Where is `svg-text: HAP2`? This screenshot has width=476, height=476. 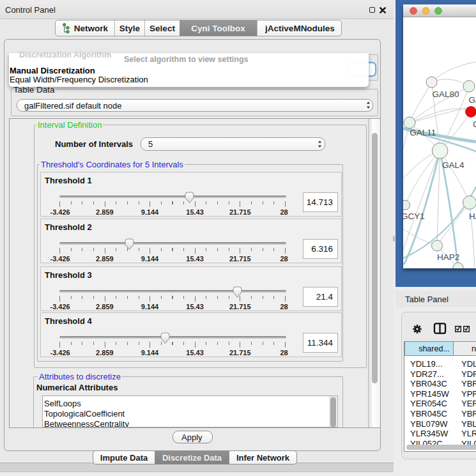
svg-text: HAP2 is located at coordinates (449, 257).